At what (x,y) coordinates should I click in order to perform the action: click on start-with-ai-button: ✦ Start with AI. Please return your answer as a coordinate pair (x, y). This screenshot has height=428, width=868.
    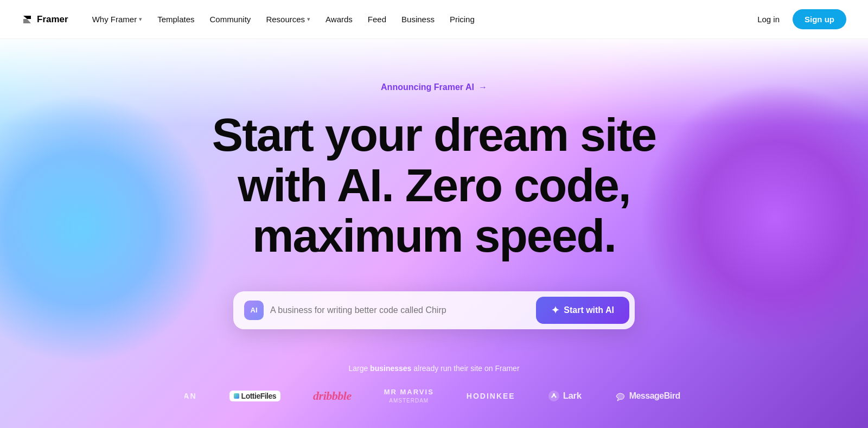
    Looking at the image, I should click on (583, 310).